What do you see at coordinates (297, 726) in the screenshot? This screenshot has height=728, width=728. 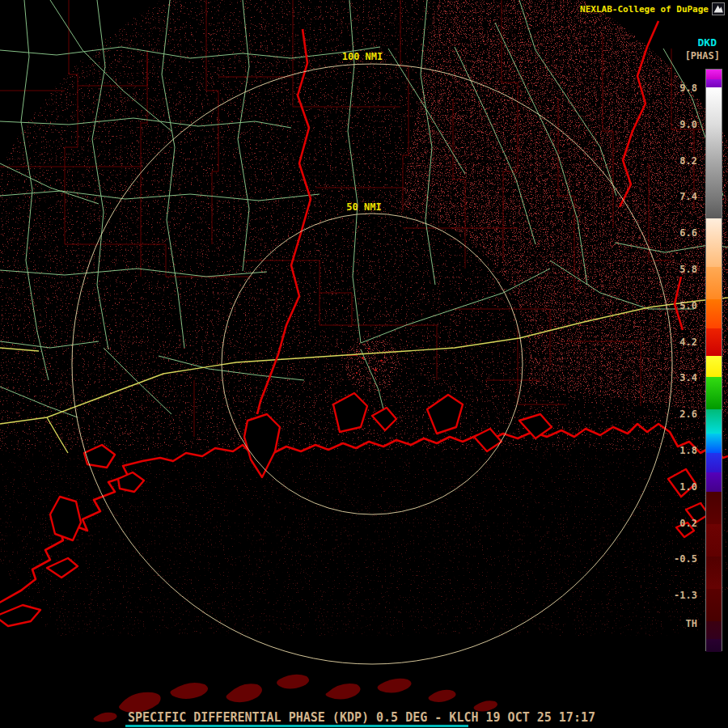 I see `caption-underline` at bounding box center [297, 726].